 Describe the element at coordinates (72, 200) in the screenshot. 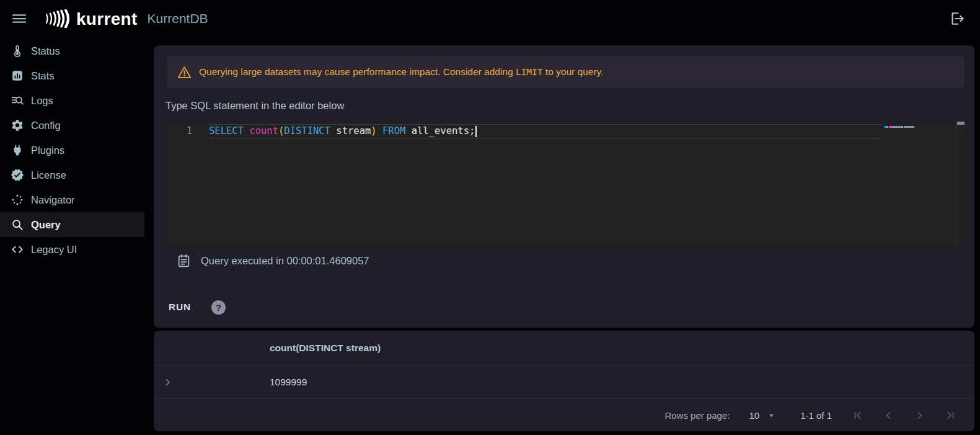

I see `sidebar-item-navigator: Navigator` at that location.